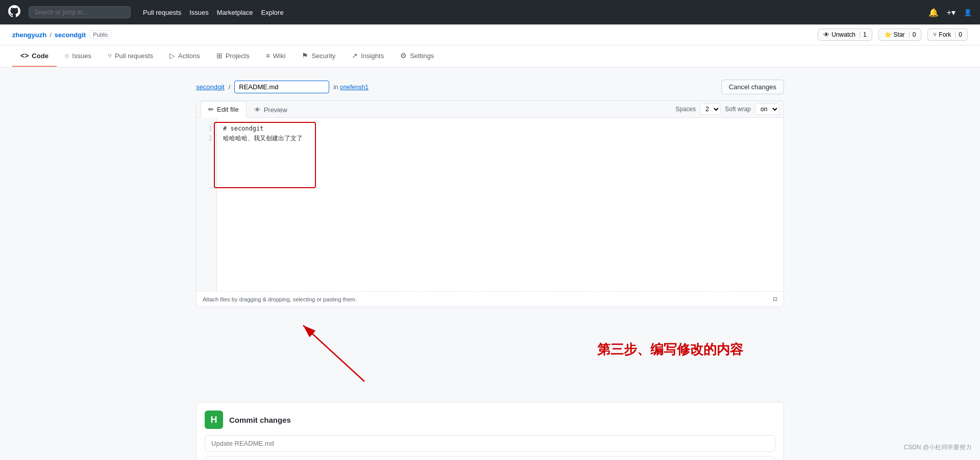 Image resolution: width=980 pixels, height=460 pixels. I want to click on line-numbers: 1 2, so click(207, 205).